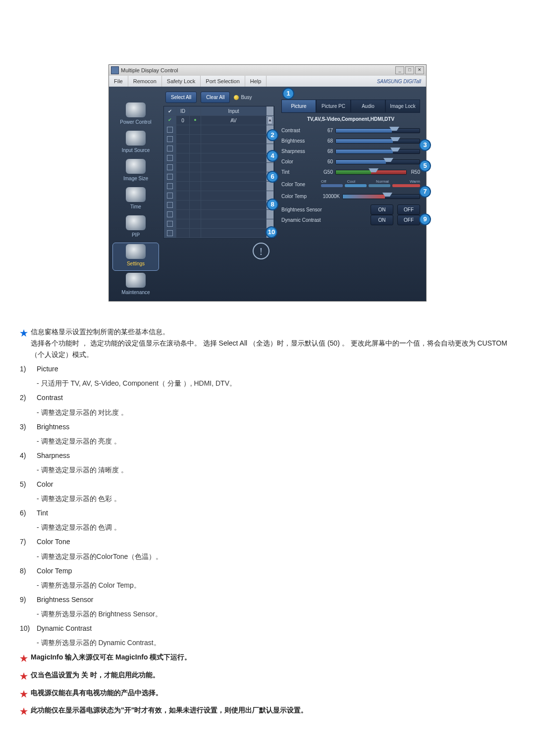 This screenshot has width=535, height=756. Describe the element at coordinates (351, 220) in the screenshot. I see `row-dynamic-contrast: Dynamic Contrast ONOFF` at that location.